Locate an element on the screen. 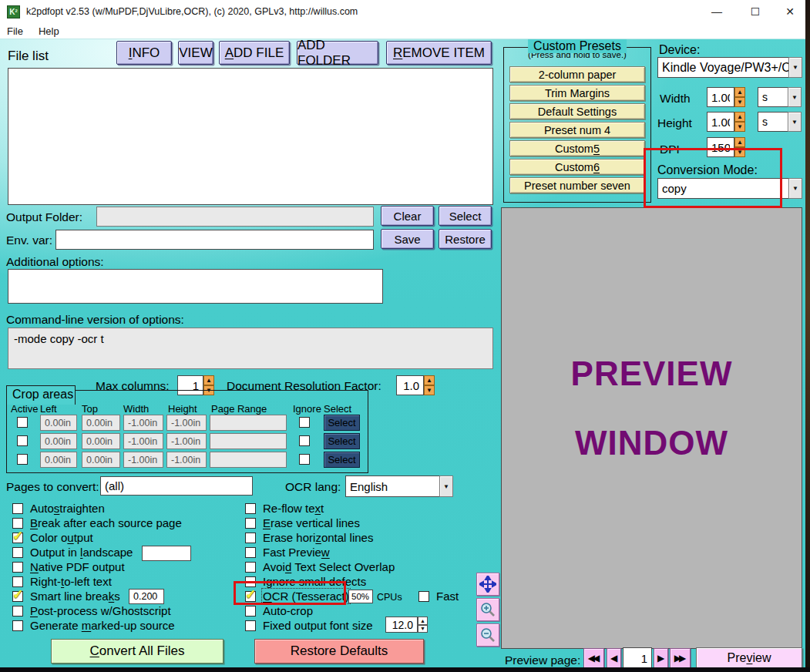 The width and height of the screenshot is (810, 672). checkbox-auto-crop: ✓ is located at coordinates (250, 611).